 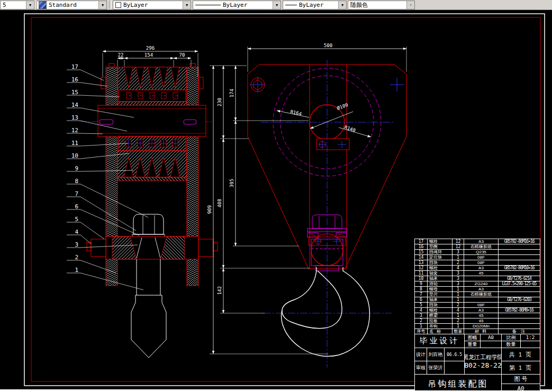 What do you see at coordinates (458, 273) in the screenshot?
I see `bom-cell-qty: 3` at bounding box center [458, 273].